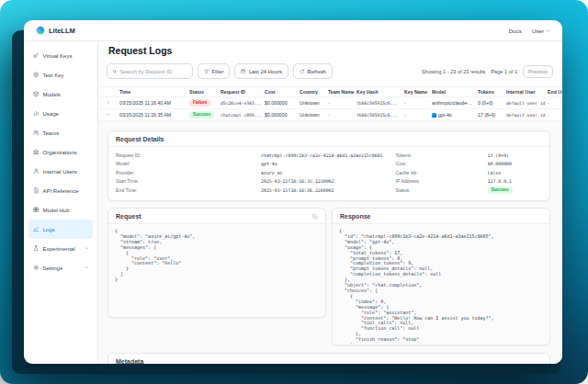  I want to click on cell-internal-user: default_user_id, so click(527, 103).